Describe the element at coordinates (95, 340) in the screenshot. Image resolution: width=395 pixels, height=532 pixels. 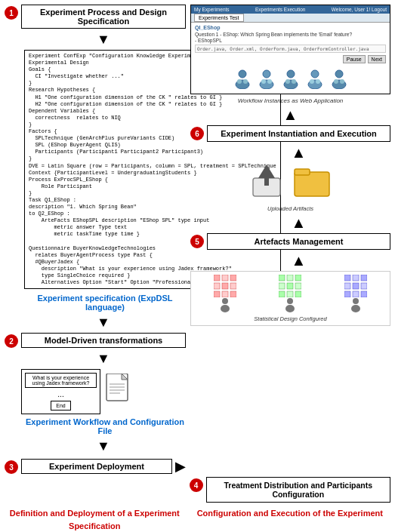
I see `step2-box: 2 Model-Driven transformations` at that location.